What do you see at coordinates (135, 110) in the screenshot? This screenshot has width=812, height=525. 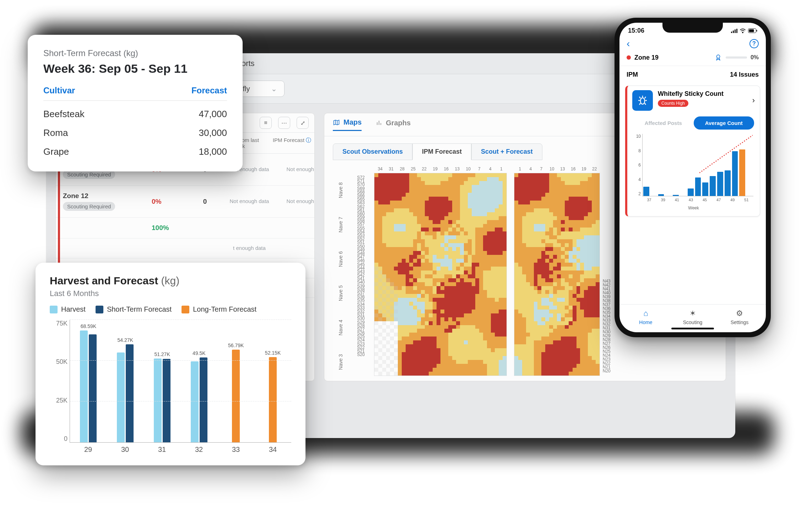 I see `forecast-row: Beefsteak47,000` at bounding box center [135, 110].